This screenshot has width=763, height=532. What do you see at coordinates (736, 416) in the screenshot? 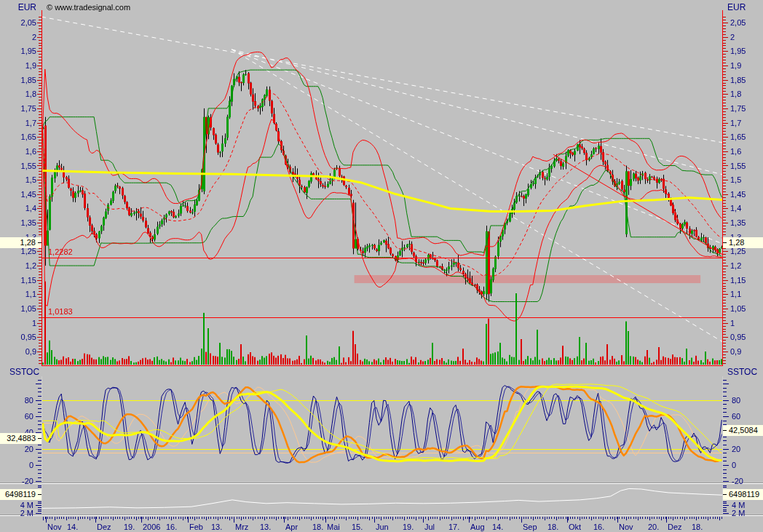
I see `sstoc-tick-label-right: 60` at bounding box center [736, 416].